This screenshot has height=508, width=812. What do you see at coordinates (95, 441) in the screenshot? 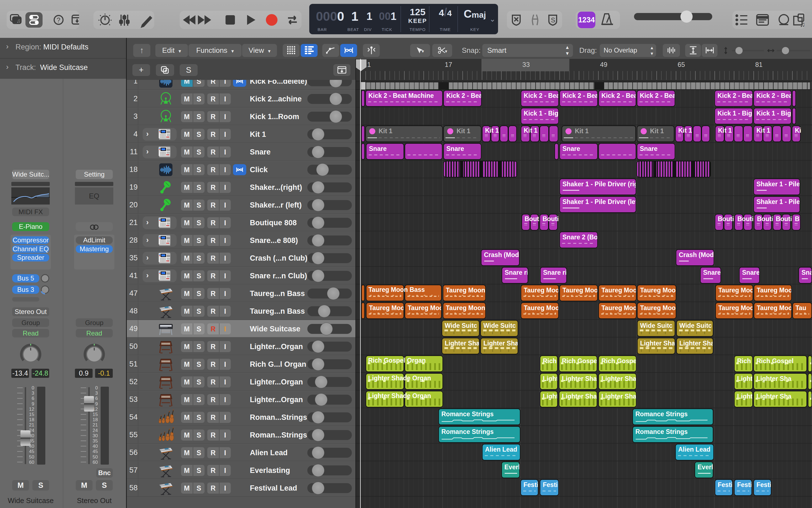
I see `svg-text: 35` at bounding box center [95, 441].